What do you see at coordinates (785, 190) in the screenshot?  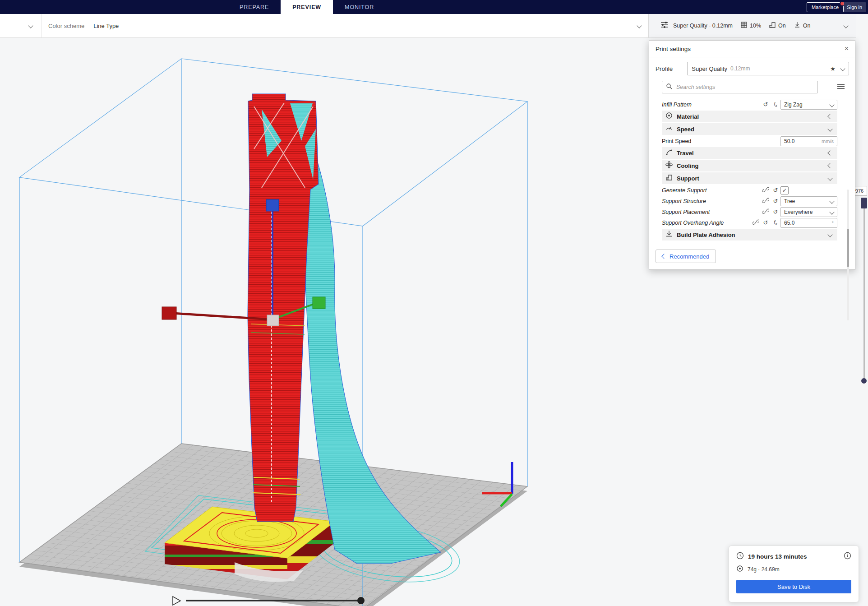 I see `checkmark-icon: ✓` at bounding box center [785, 190].